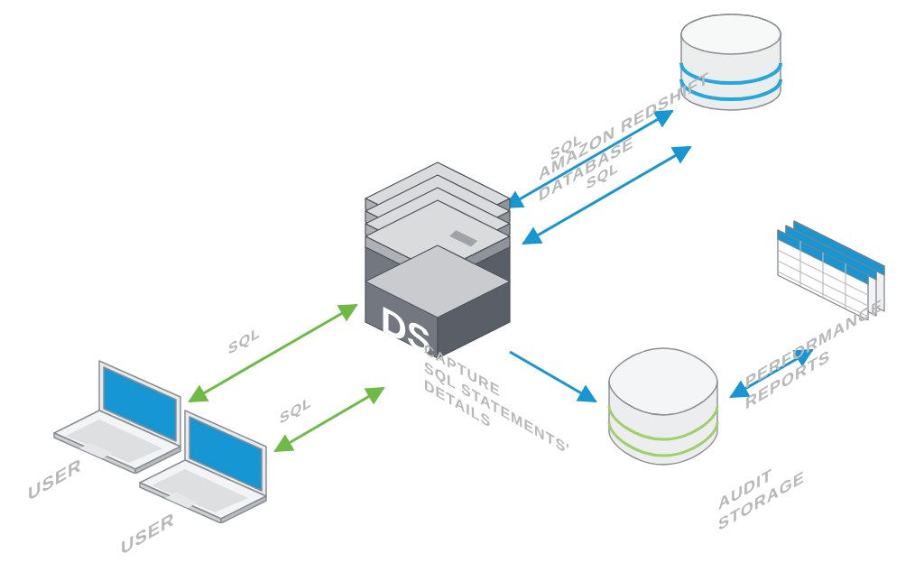  Describe the element at coordinates (841, 254) in the screenshot. I see `reports-node` at that location.